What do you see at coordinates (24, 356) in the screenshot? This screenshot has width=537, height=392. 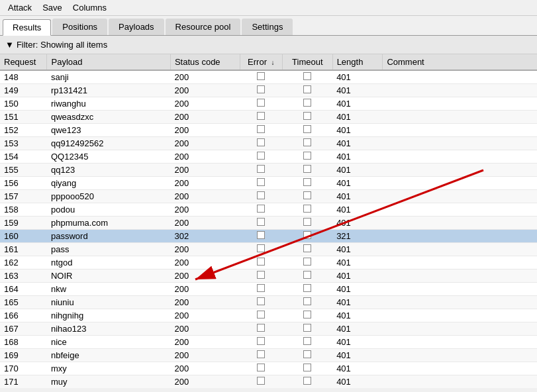 I see `cell-request: 169` at bounding box center [24, 356].